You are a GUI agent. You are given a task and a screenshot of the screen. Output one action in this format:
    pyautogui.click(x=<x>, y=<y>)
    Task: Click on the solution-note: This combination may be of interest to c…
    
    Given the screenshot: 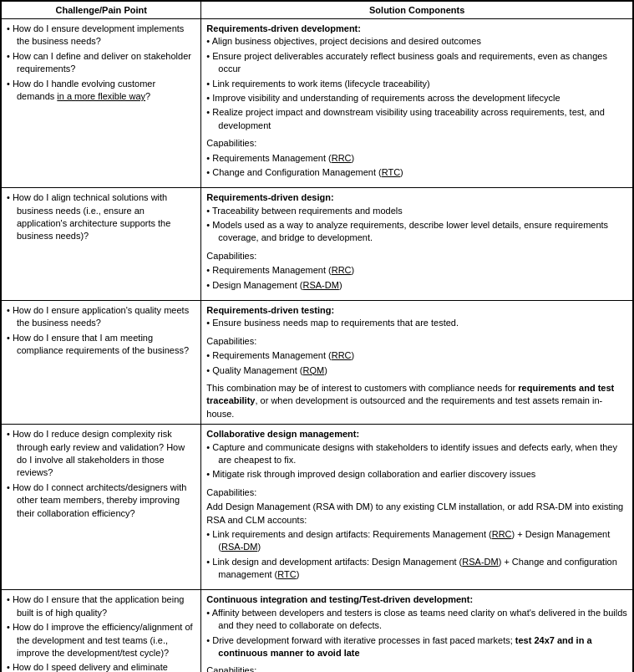 What is the action you would take?
    pyautogui.click(x=417, y=401)
    